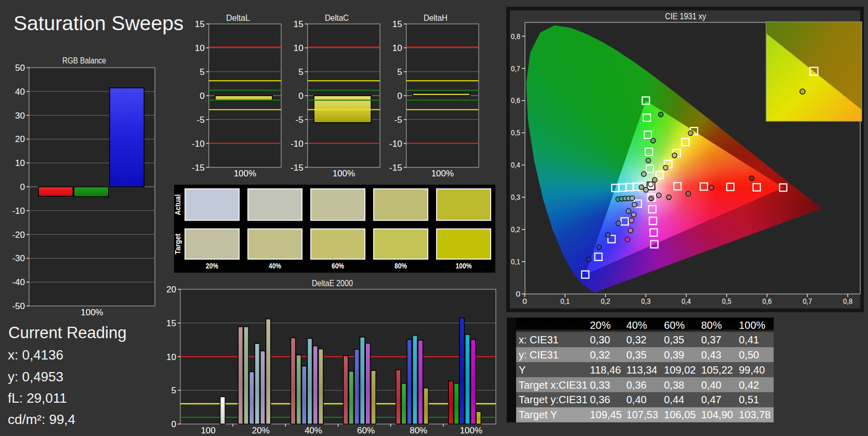  I want to click on svg-text: 0,2, so click(516, 229).